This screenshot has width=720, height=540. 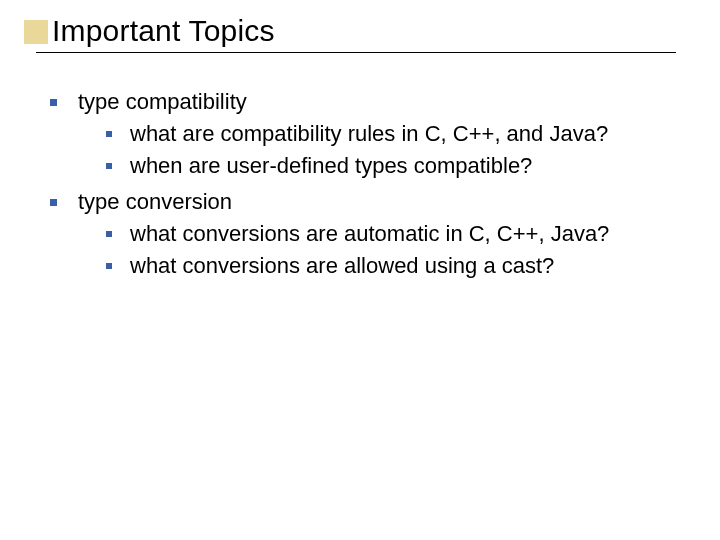 I want to click on outline-sublist: what are compatibility rules in C, C++, …, so click(x=379, y=150).